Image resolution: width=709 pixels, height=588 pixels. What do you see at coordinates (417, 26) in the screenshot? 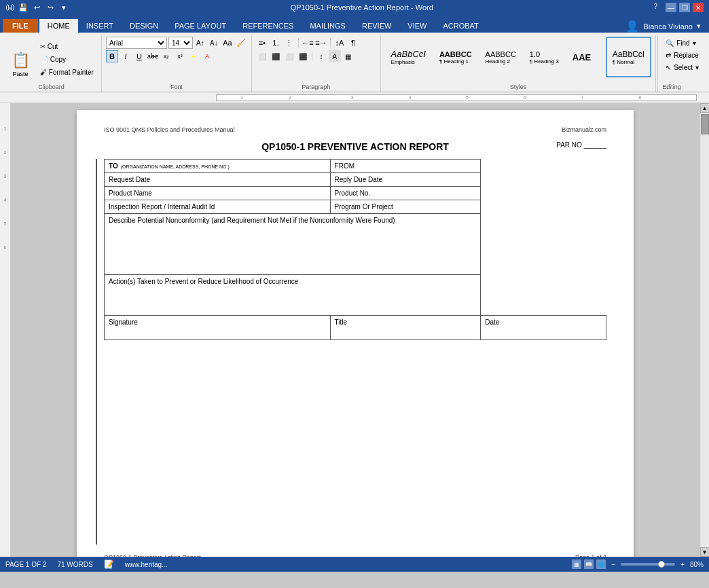
I see `tab-view: VIEW` at bounding box center [417, 26].